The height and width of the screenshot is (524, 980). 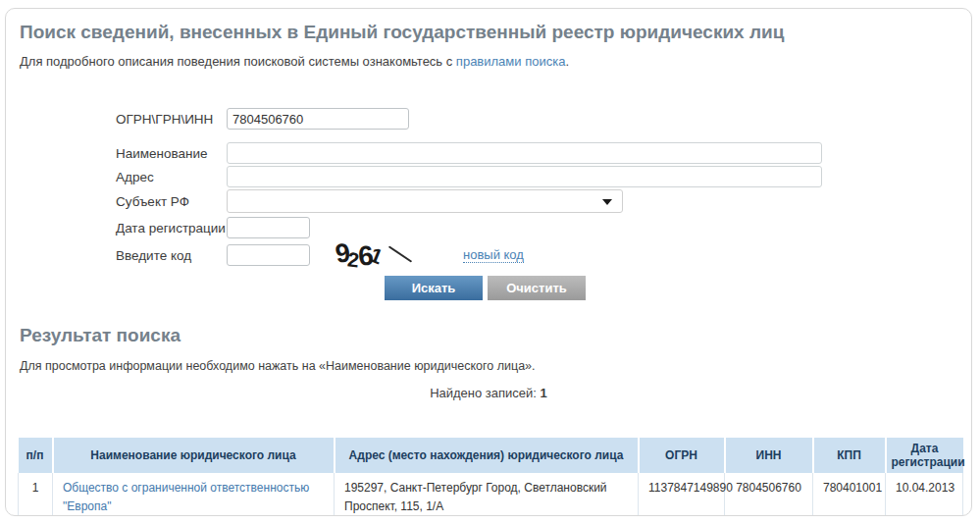 What do you see at coordinates (489, 61) in the screenshot?
I see `intro-text: Для подробного описания поведения поиско…` at bounding box center [489, 61].